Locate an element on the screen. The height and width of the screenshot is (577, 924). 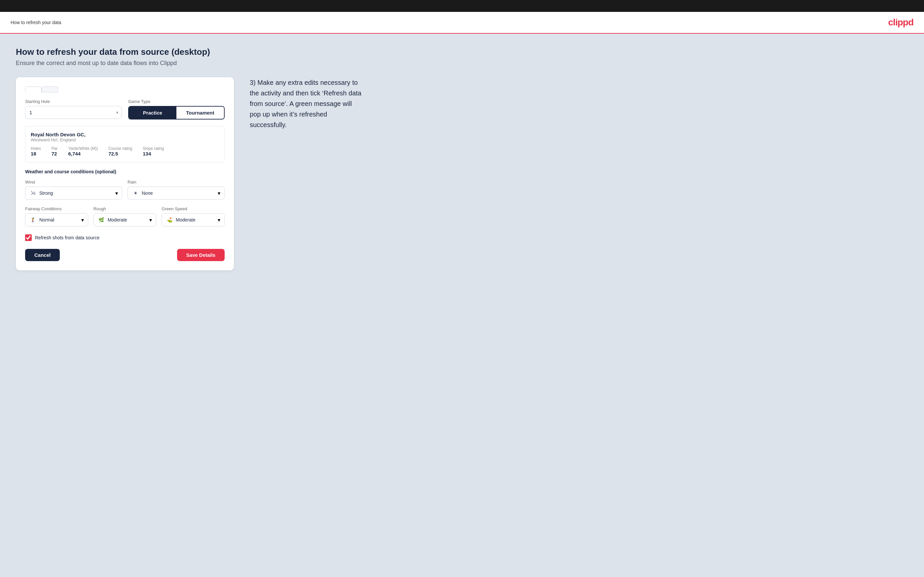
green-speed-chevron-icon: ▾ is located at coordinates (219, 220).